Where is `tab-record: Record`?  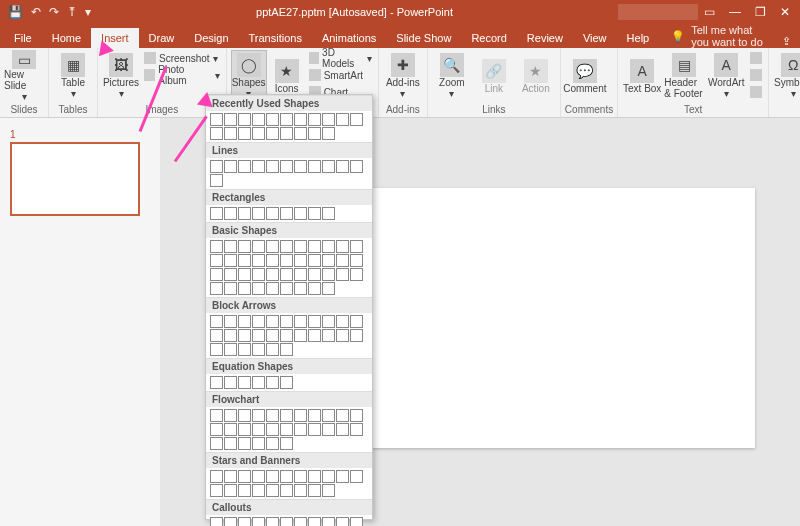
tab-record: Record is located at coordinates (488, 38).